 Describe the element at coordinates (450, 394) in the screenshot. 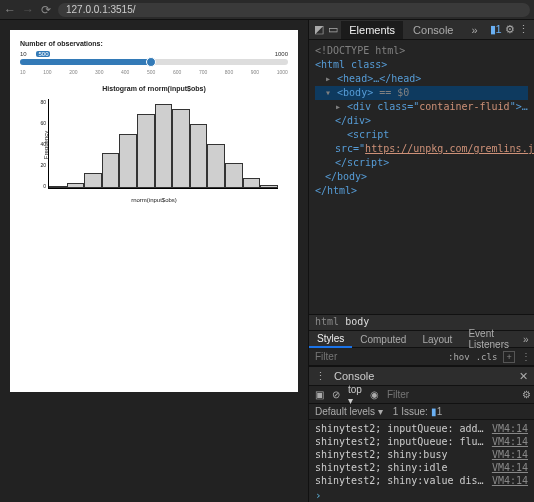

I see `console-filter-input` at that location.